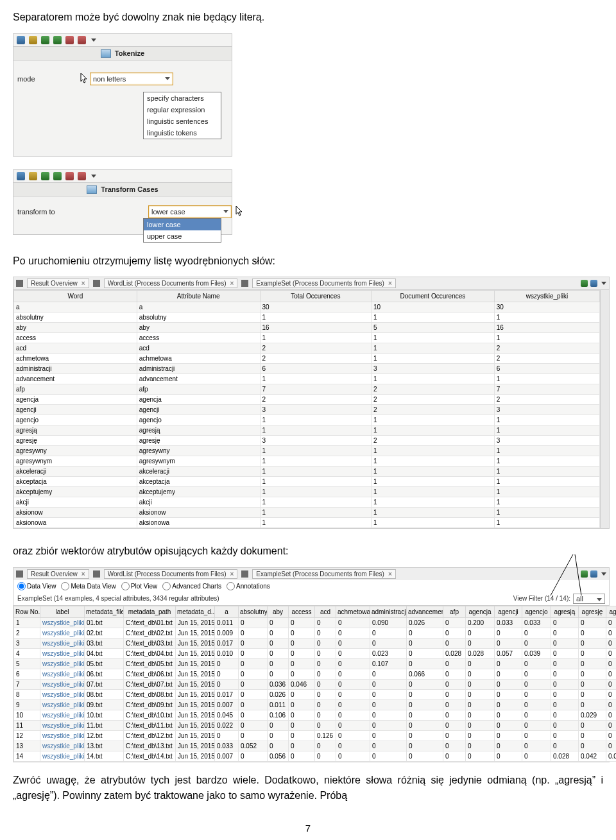 This screenshot has width=616, height=840. I want to click on table-row: agresjąagresją111, so click(307, 431).